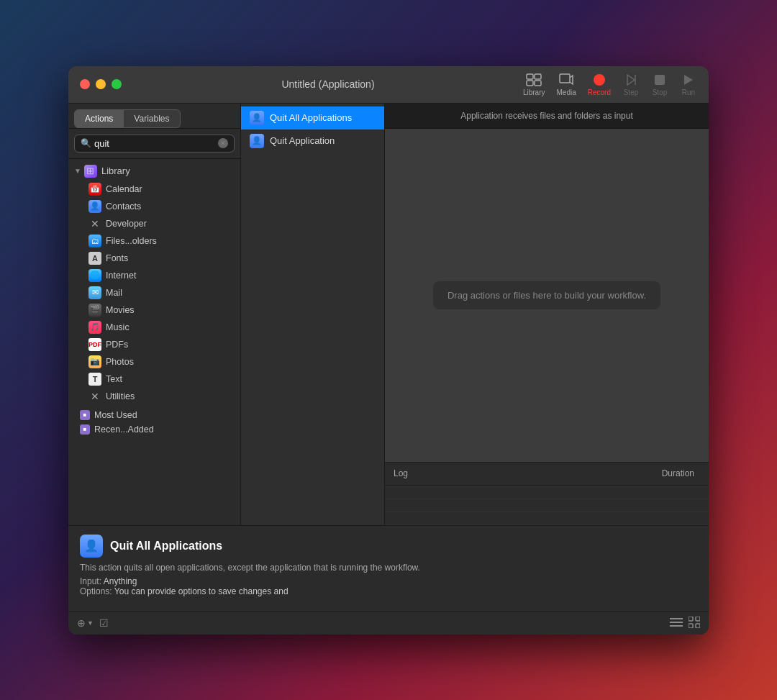 This screenshot has height=700, width=777. Describe the element at coordinates (101, 84) in the screenshot. I see `traffic-lights` at that location.